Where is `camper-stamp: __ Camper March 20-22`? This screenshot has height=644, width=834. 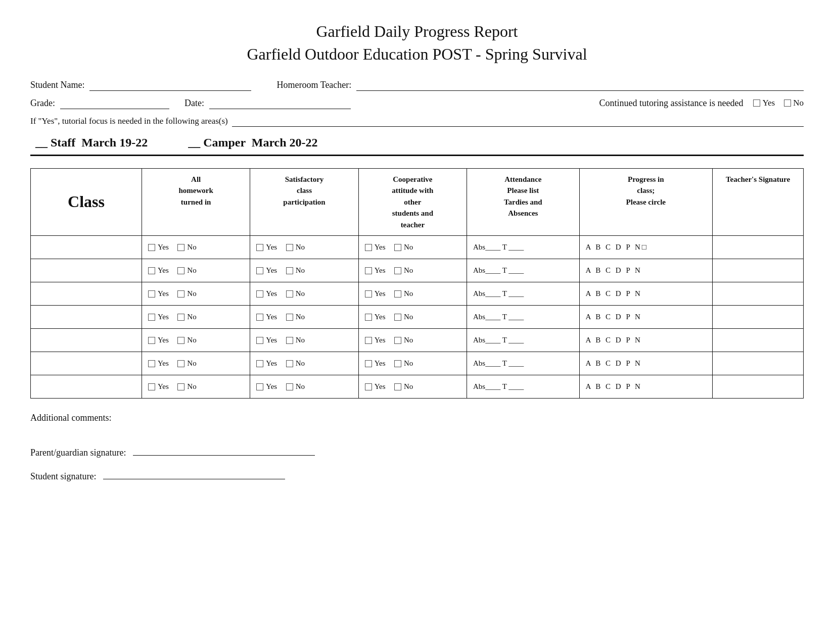 camper-stamp: __ Camper March 20-22 is located at coordinates (253, 142).